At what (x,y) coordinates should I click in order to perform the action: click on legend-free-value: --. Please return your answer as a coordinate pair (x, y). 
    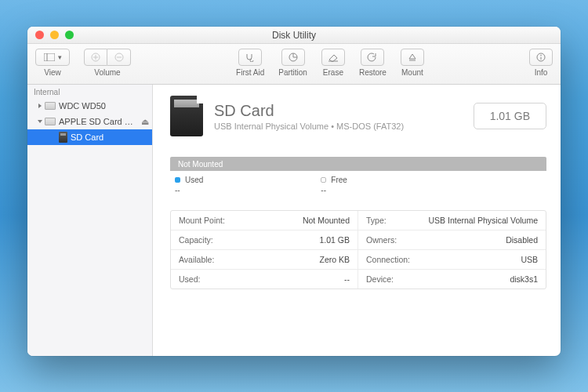
    Looking at the image, I should click on (334, 190).